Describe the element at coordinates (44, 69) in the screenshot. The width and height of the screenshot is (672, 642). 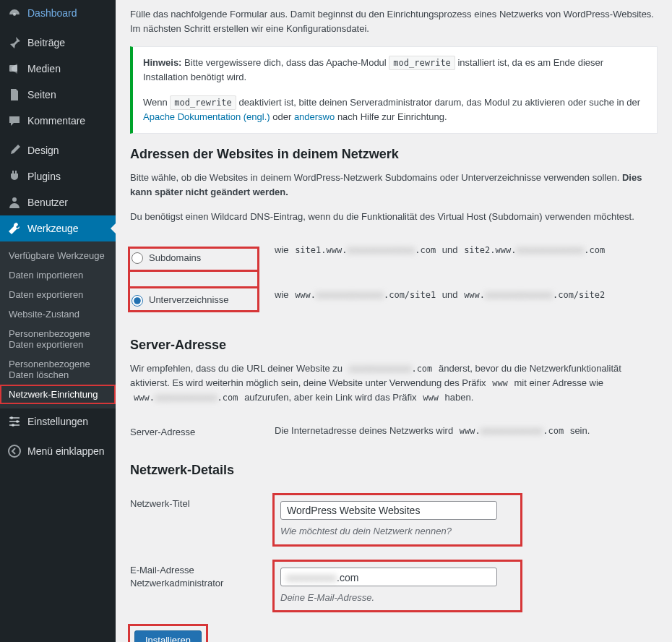
I see `sidebar-label: Medien` at that location.